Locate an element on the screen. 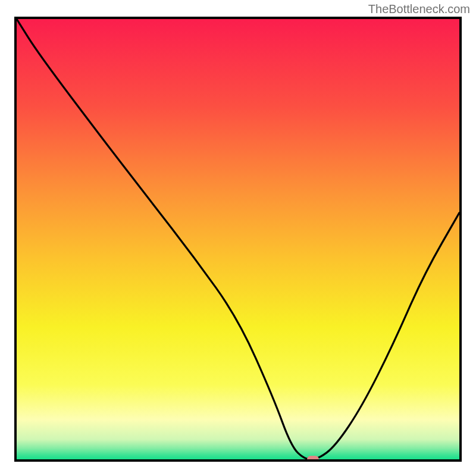 This screenshot has width=476, height=476. chart-marker is located at coordinates (313, 459).